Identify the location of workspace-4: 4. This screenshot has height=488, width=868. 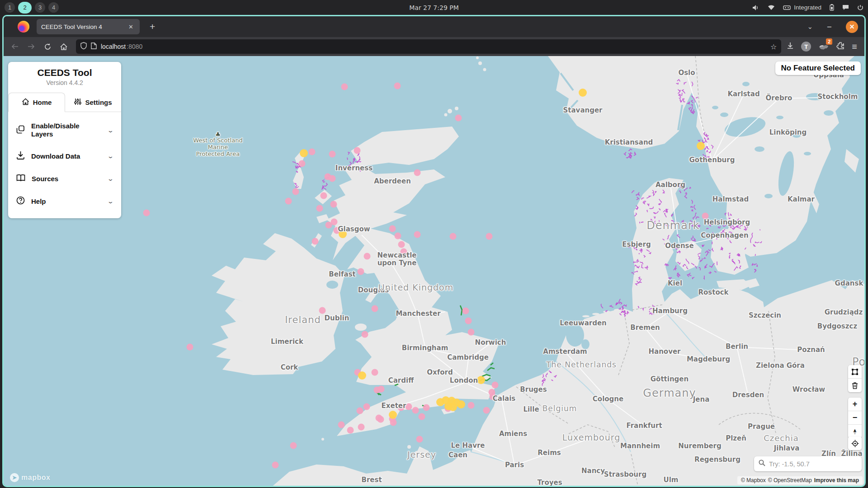
(53, 7).